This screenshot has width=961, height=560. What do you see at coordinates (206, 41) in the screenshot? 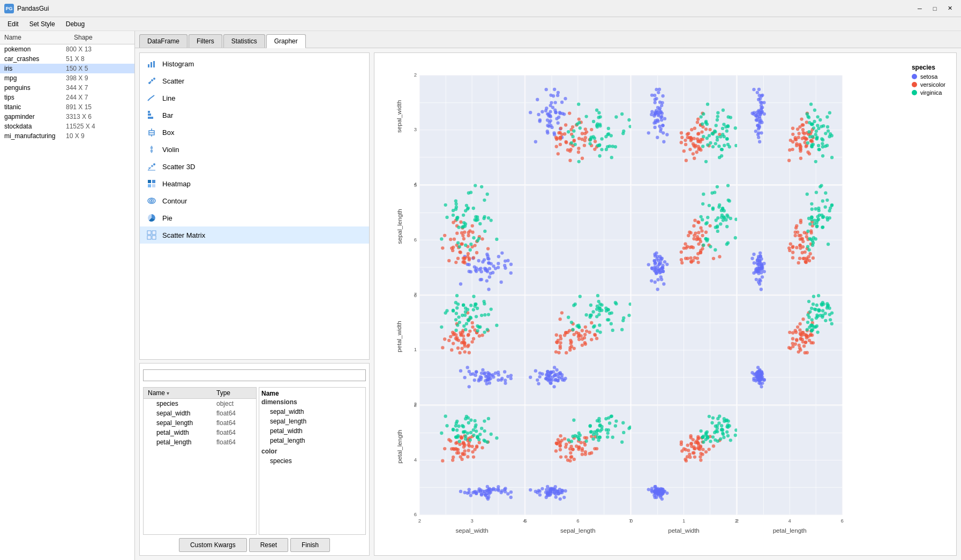
I see `tab-filters: Filters` at bounding box center [206, 41].